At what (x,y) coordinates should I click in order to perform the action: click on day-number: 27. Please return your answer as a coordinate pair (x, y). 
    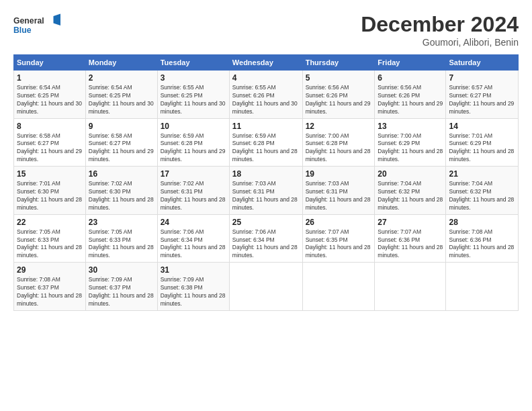
    Looking at the image, I should click on (410, 222).